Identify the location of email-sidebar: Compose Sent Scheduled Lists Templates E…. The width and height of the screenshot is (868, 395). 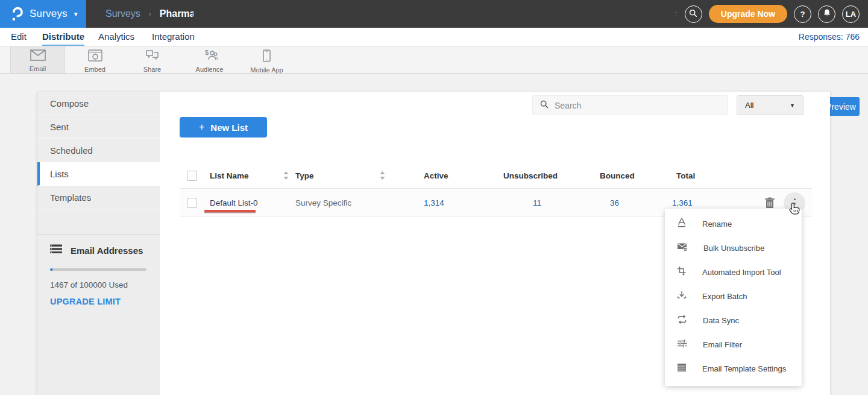
(99, 244).